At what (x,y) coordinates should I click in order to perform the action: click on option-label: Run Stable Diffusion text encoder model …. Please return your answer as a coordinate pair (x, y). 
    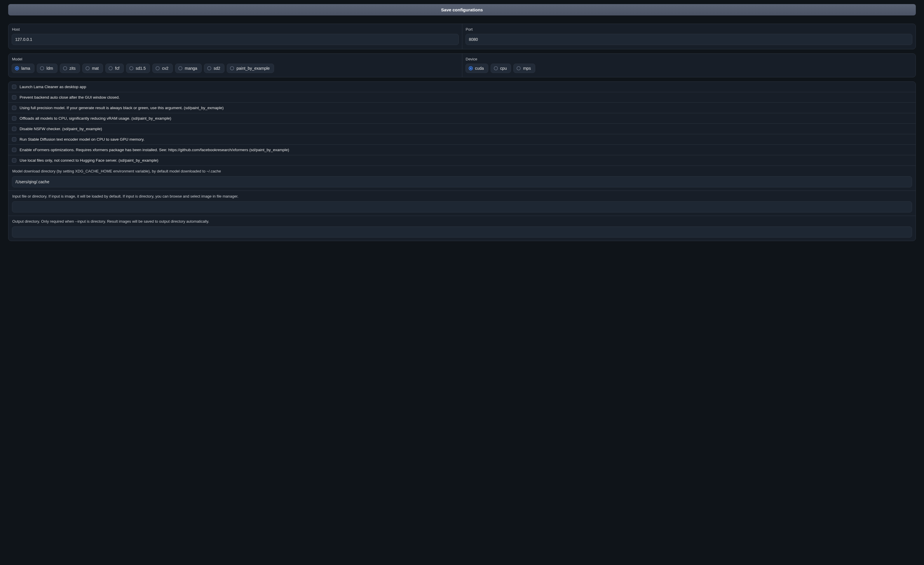
    Looking at the image, I should click on (82, 139).